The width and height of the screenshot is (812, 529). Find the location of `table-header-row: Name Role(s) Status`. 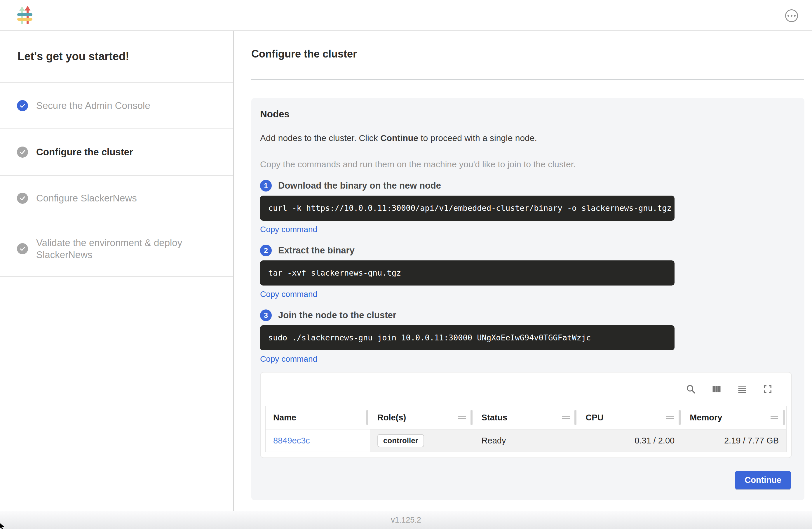

table-header-row: Name Role(s) Status is located at coordinates (526, 418).